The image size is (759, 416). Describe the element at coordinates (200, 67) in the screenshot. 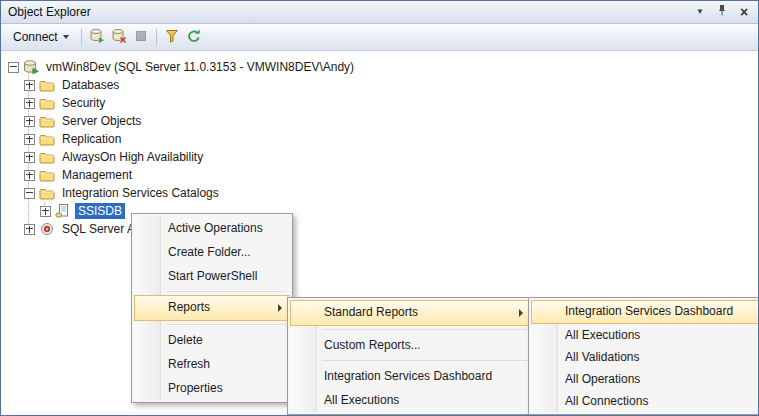

I see `tree-item-label: vmWin8Dev (SQL Server 11.0.3153 - VMWIN8…` at that location.